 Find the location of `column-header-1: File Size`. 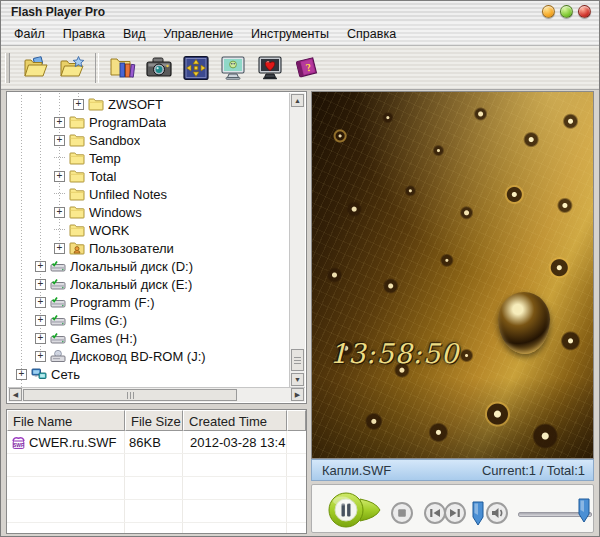

column-header-1: File Size is located at coordinates (154, 420).